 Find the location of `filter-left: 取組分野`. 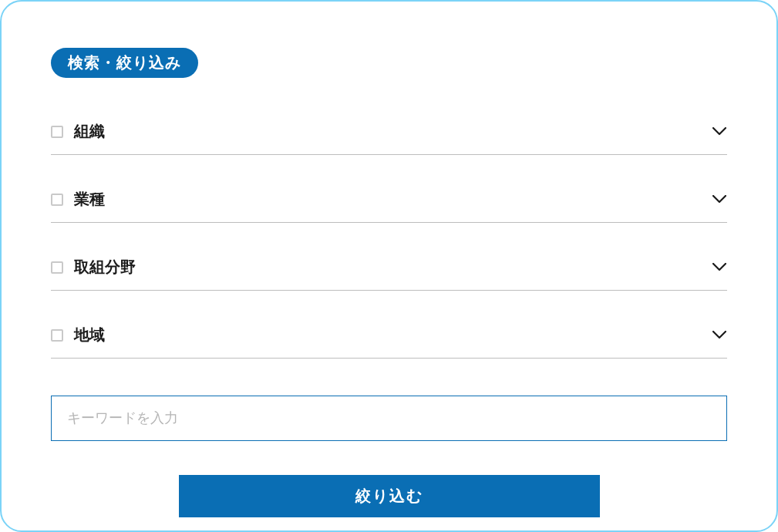

filter-left: 取組分野 is located at coordinates (93, 267).